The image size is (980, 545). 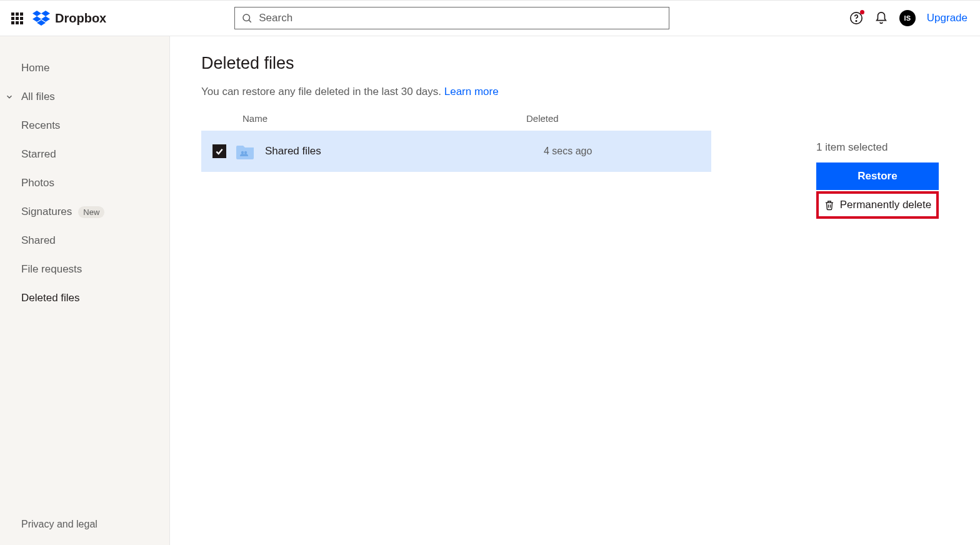 I want to click on sidebar-item-label: All files, so click(x=38, y=97).